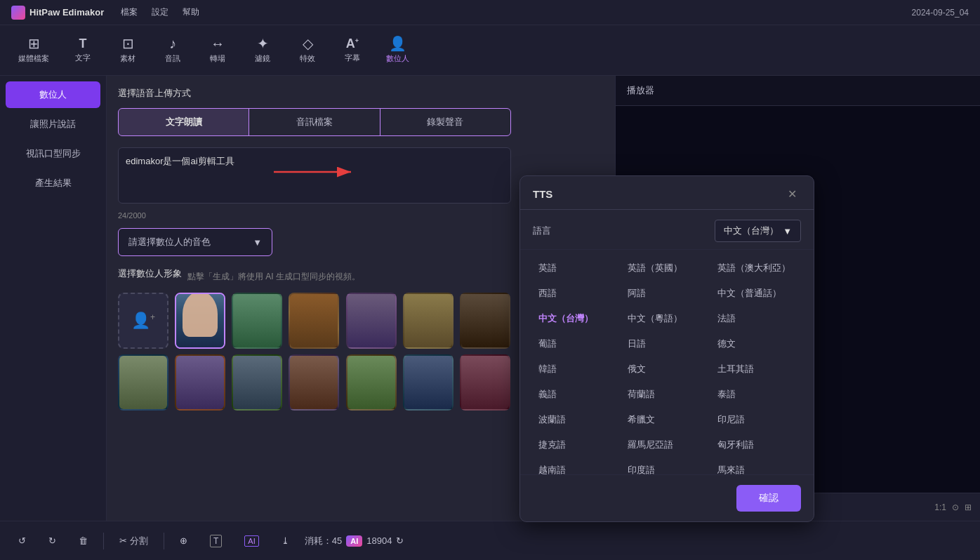  I want to click on lang-french: 法語, so click(757, 319).